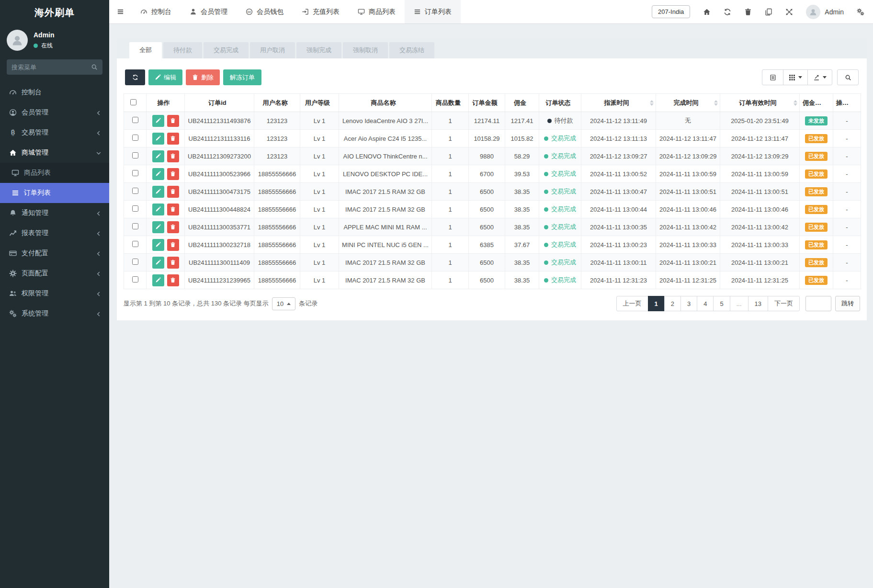  Describe the element at coordinates (321, 11) in the screenshot. I see `nav-item-recharge: 充值列表` at that location.